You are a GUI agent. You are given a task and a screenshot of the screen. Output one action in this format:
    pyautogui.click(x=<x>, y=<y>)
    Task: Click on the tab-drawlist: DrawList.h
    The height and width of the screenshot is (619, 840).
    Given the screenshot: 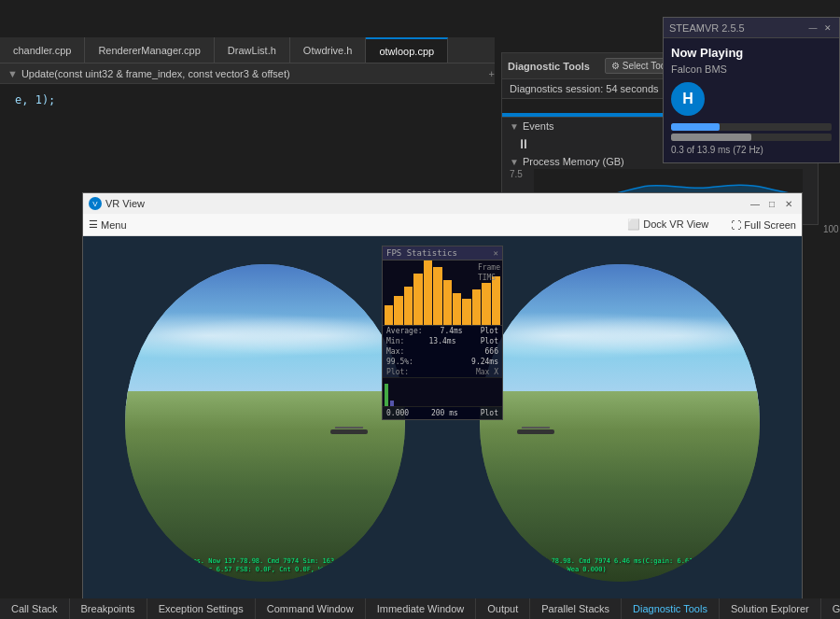 What is the action you would take?
    pyautogui.click(x=252, y=50)
    